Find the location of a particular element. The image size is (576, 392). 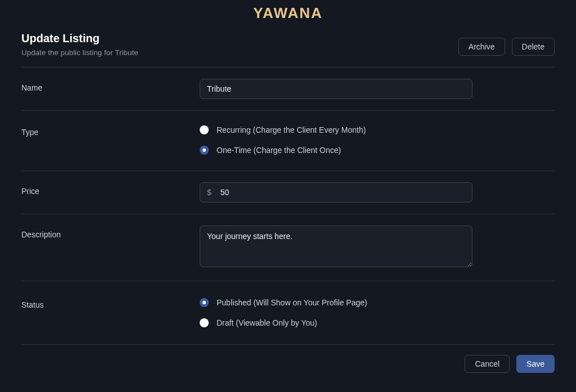

label-name: Name is located at coordinates (110, 85).